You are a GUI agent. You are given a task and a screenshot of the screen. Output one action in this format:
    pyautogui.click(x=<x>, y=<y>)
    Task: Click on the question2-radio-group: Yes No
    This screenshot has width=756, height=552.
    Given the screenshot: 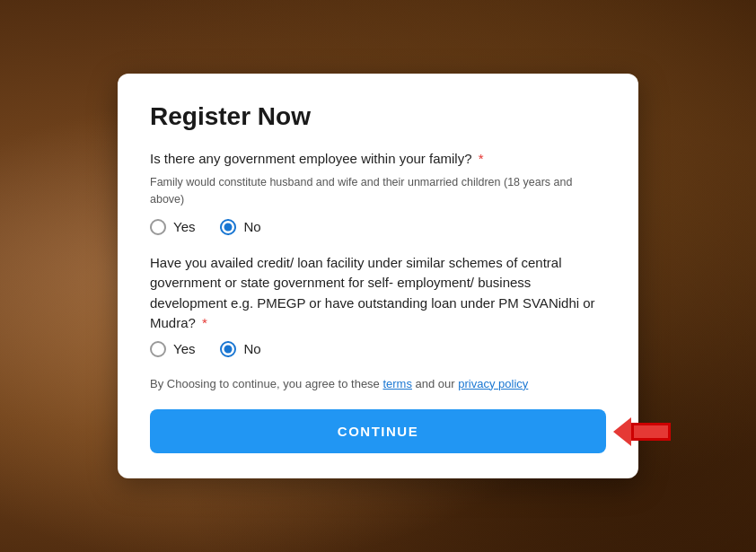 What is the action you would take?
    pyautogui.click(x=378, y=349)
    